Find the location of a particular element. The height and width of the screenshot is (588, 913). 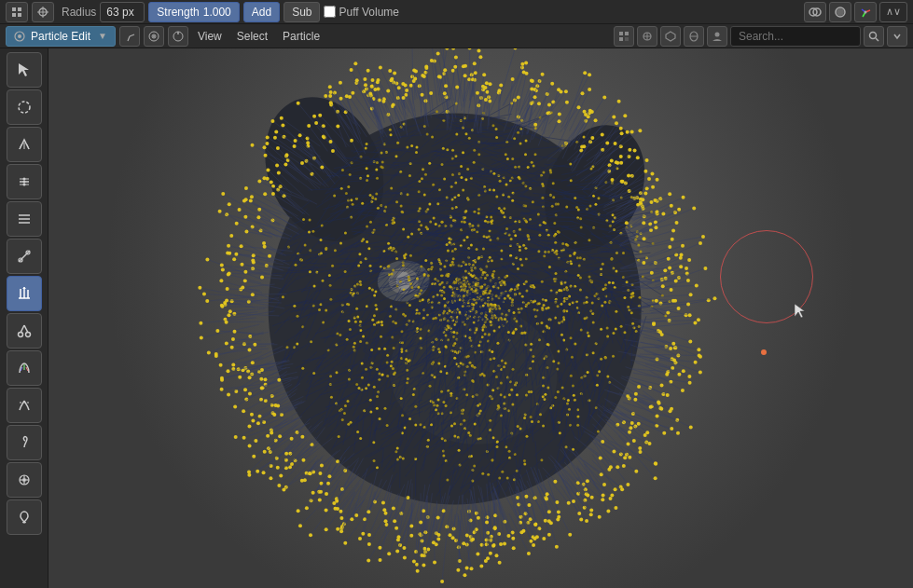

brush-tool-button is located at coordinates (24, 517).